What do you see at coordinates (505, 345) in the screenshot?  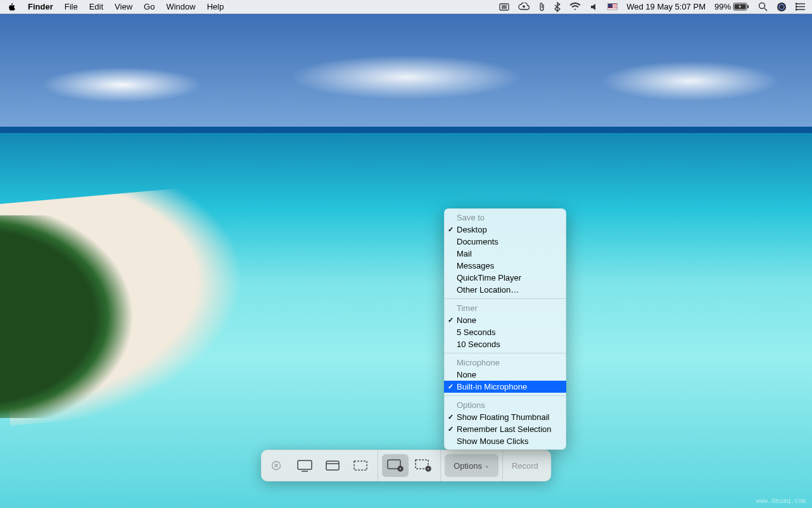 I see `menu-item: 10 Seconds` at bounding box center [505, 345].